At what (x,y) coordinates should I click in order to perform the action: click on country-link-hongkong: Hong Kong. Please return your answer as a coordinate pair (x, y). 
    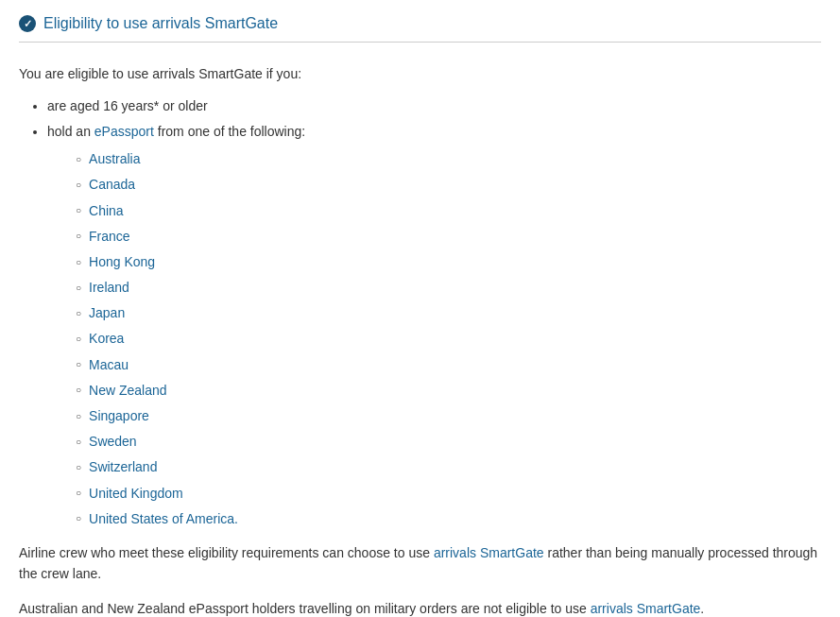
    Looking at the image, I should click on (122, 263).